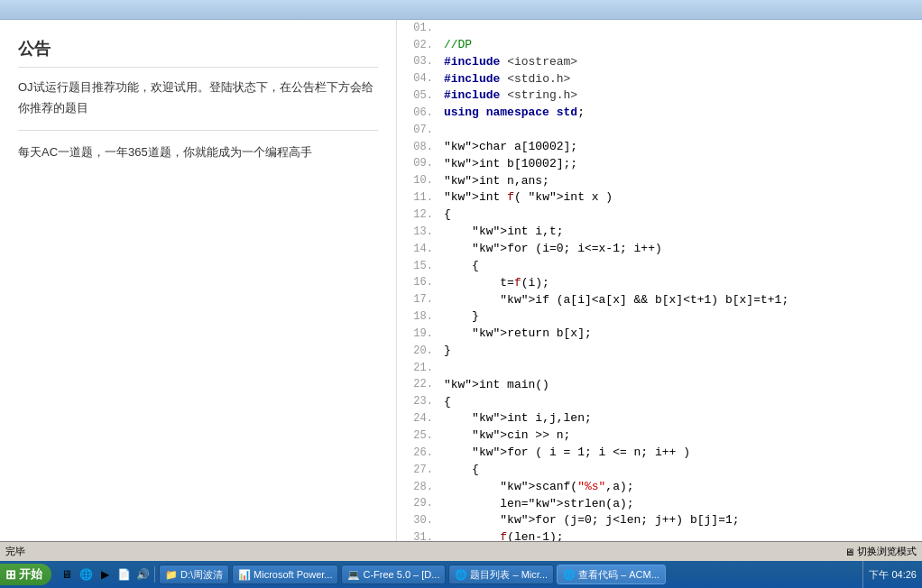 Image resolution: width=922 pixels, height=588 pixels. I want to click on line-number: 21., so click(419, 368).